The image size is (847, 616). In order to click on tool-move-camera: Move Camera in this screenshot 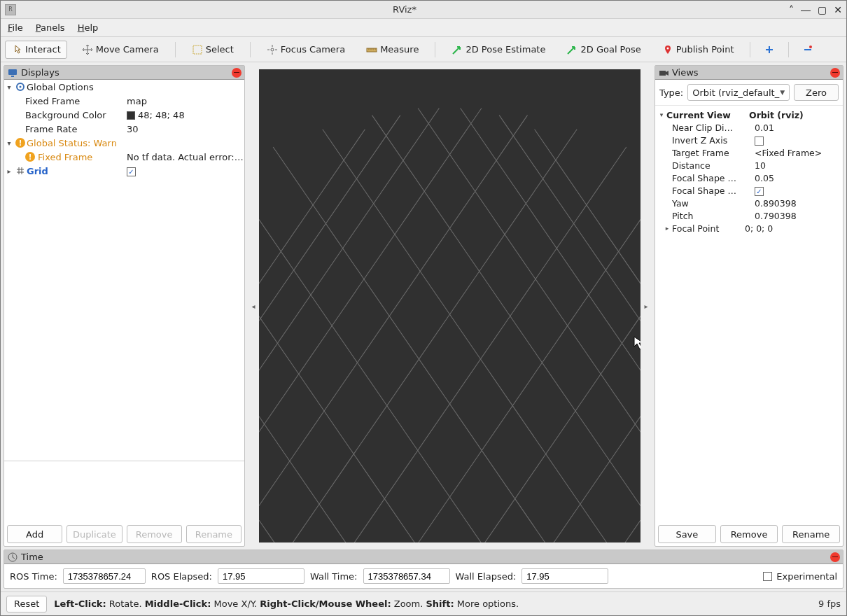, I will do `click(120, 50)`.